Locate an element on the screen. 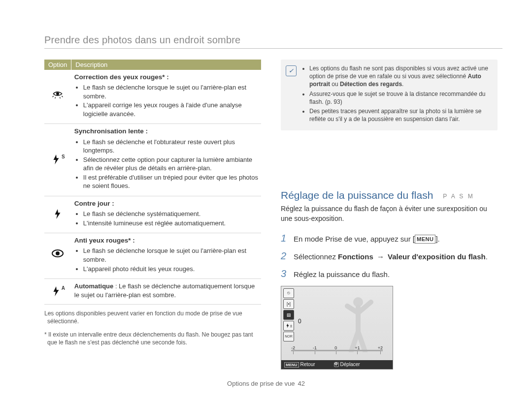 The height and width of the screenshot is (401, 532). flash-icon is located at coordinates (58, 215).